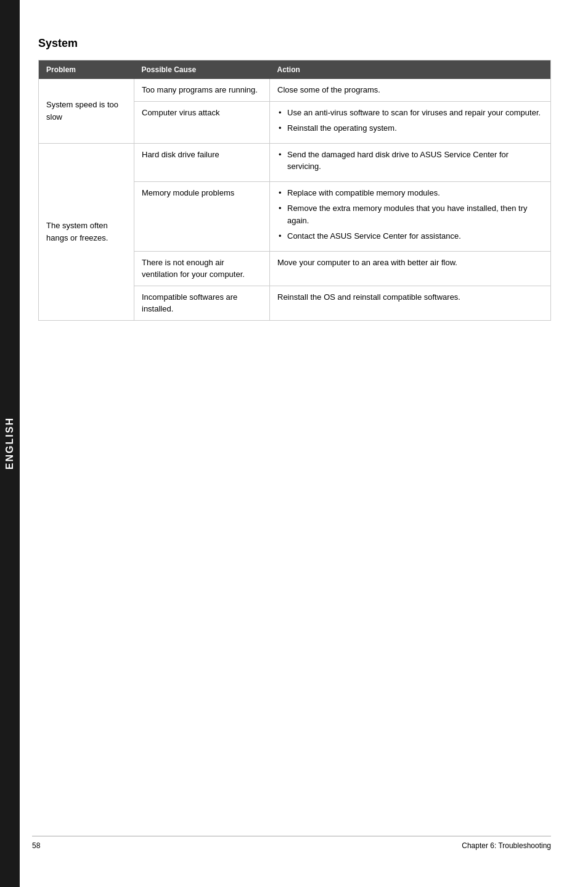 The width and height of the screenshot is (588, 887). What do you see at coordinates (295, 43) in the screenshot?
I see `section-title: System` at bounding box center [295, 43].